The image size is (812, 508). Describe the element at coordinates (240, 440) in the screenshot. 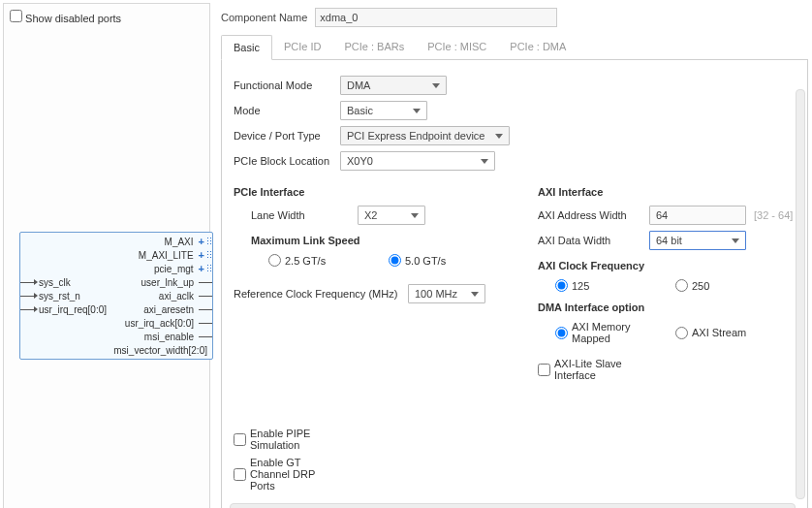

I see `enable-pipe-sim-input` at that location.